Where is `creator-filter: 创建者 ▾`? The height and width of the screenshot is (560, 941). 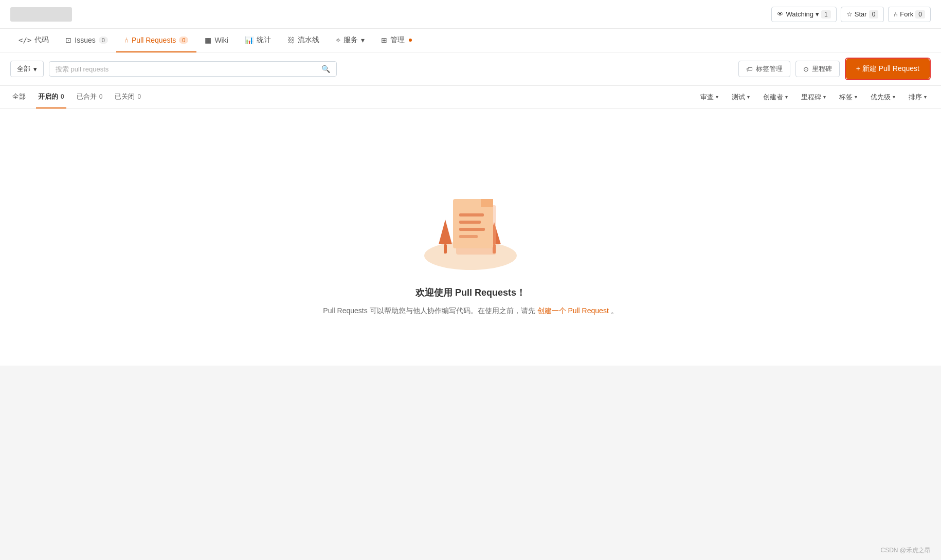
creator-filter: 创建者 ▾ is located at coordinates (775, 97).